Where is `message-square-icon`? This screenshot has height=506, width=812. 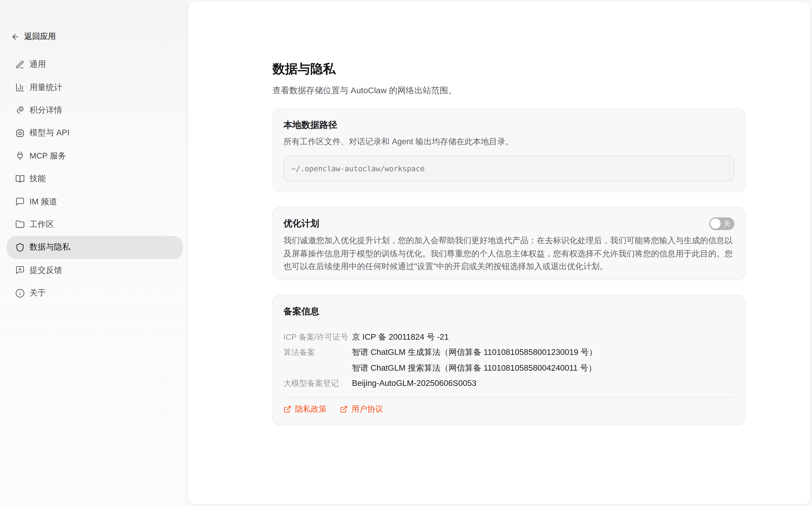 message-square-icon is located at coordinates (20, 201).